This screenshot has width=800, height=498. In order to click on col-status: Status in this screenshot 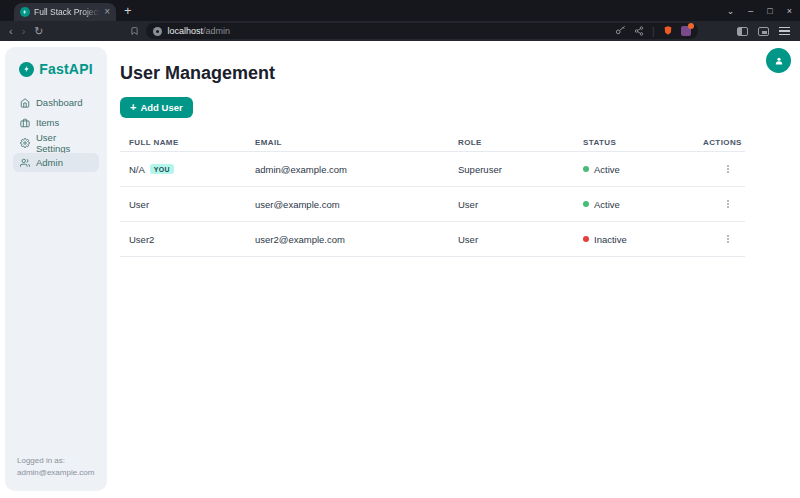, I will do `click(643, 142)`.